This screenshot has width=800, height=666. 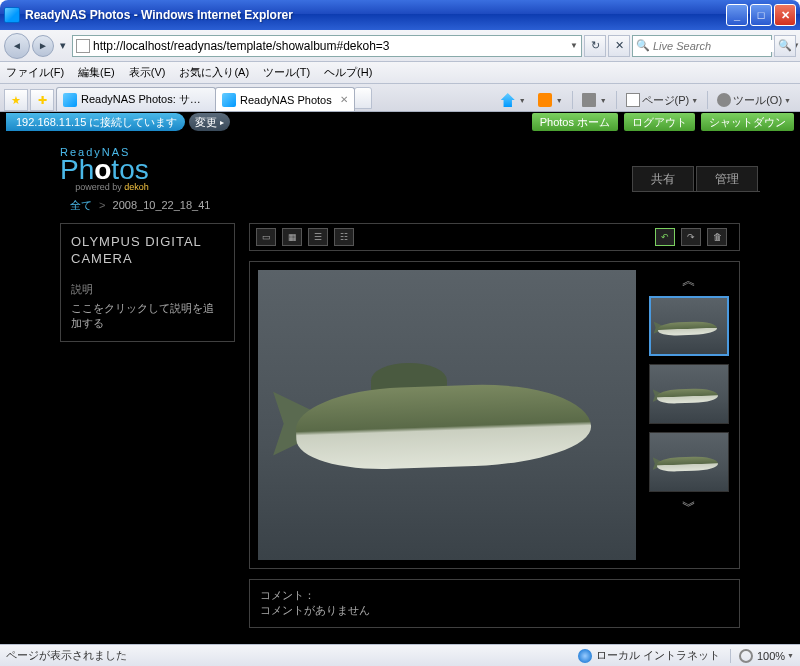 What do you see at coordinates (288, 100) in the screenshot?
I see `tab-1-label: ReadyNAS Photos` at bounding box center [288, 100].